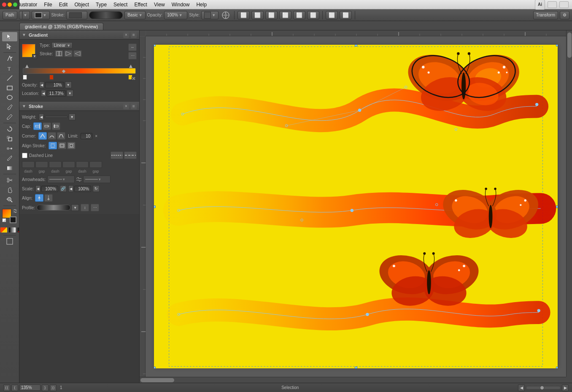  What do you see at coordinates (132, 56) in the screenshot?
I see `gradient-options-btn: ⋯` at bounding box center [132, 56].